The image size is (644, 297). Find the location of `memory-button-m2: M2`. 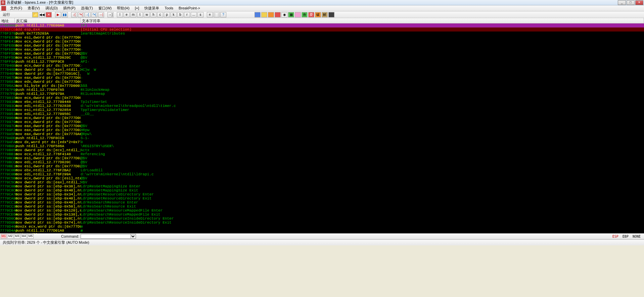

memory-button-m2: M2 is located at coordinates (10, 236).